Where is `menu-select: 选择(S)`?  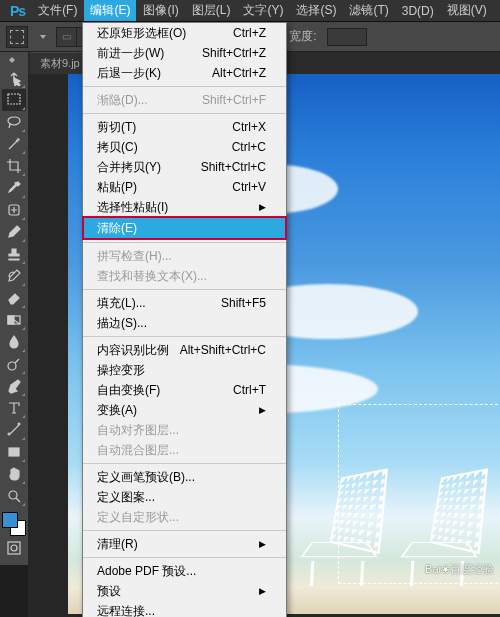 menu-select: 选择(S) is located at coordinates (316, 10).